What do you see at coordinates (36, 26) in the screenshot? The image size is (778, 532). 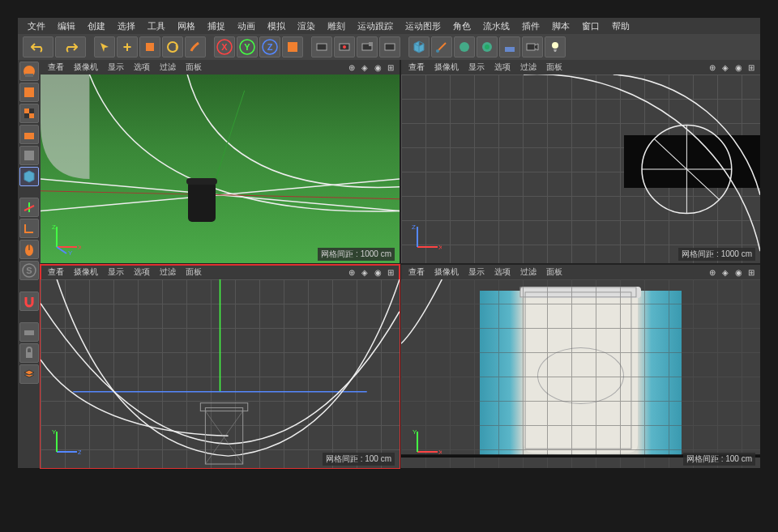 I see `menu-file: 文件` at bounding box center [36, 26].